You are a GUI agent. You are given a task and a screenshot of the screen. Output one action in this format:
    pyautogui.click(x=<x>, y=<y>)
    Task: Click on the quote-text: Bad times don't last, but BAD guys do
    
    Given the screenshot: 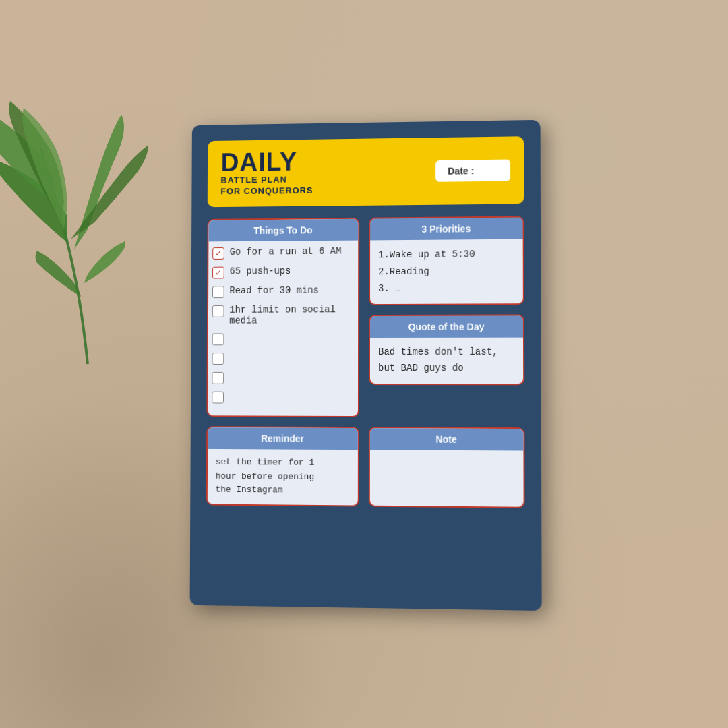 What is the action you would take?
    pyautogui.click(x=438, y=360)
    